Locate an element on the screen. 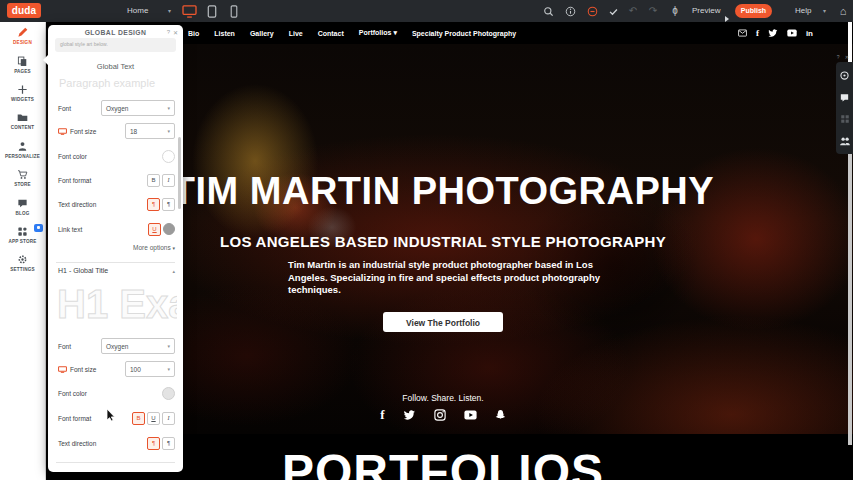 The width and height of the screenshot is (853, 480). sidebar-item-widgets: WIDGETS is located at coordinates (22, 93).